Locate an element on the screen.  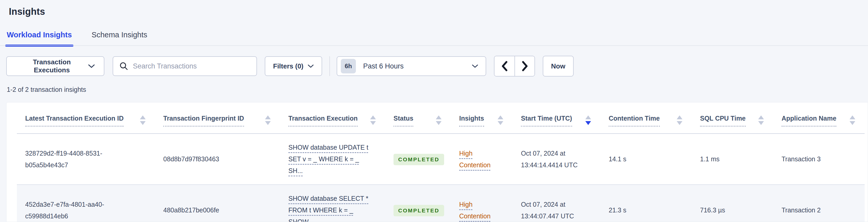
execution-type-dropdown: Transaction Executions is located at coordinates (55, 66).